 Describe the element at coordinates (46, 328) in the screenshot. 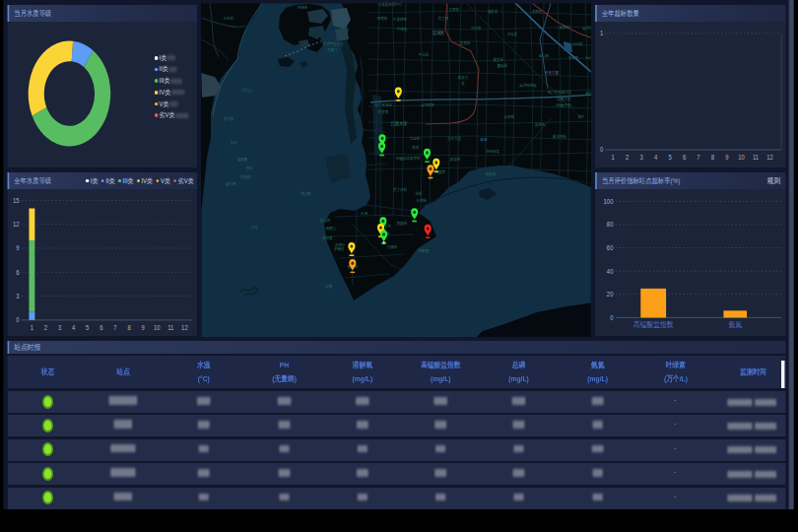

I see `svg-text: 2` at that location.